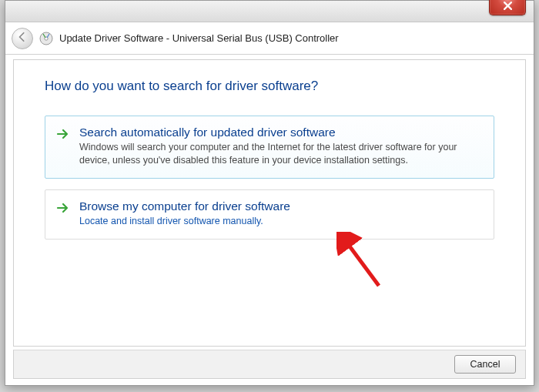 This screenshot has height=392, width=539. I want to click on option-title: Search automatically for updated driver …, so click(280, 132).